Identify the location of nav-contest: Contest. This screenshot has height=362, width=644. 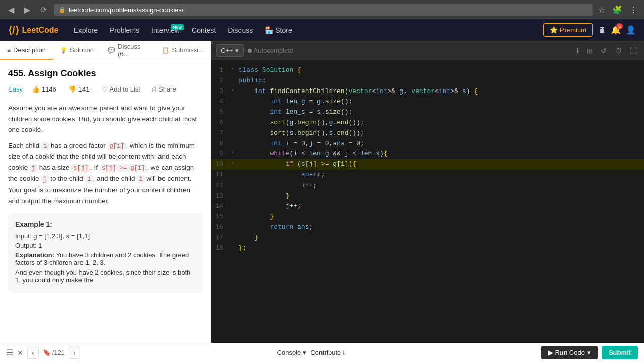
(204, 30).